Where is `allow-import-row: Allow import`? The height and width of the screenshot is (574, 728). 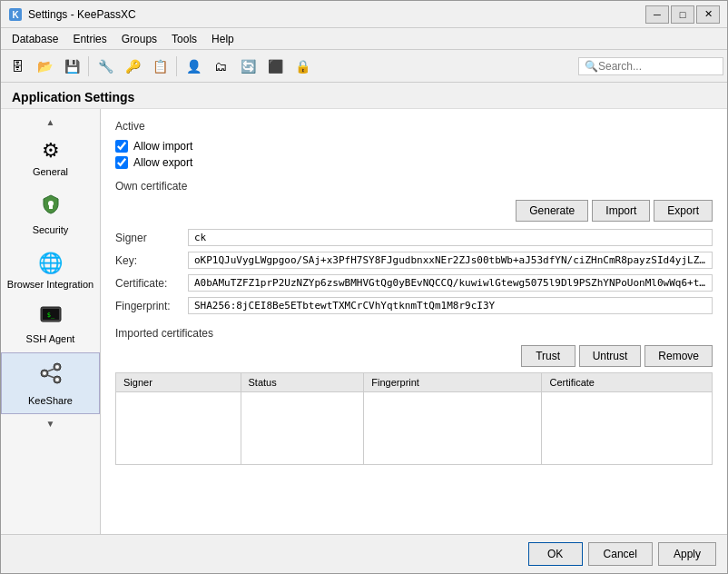
allow-import-row: Allow import is located at coordinates (414, 146).